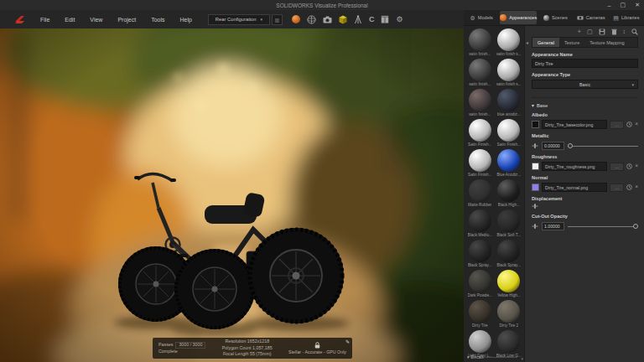 The width and height of the screenshot is (644, 362). I want to click on add-appearance-icon: +, so click(579, 32).